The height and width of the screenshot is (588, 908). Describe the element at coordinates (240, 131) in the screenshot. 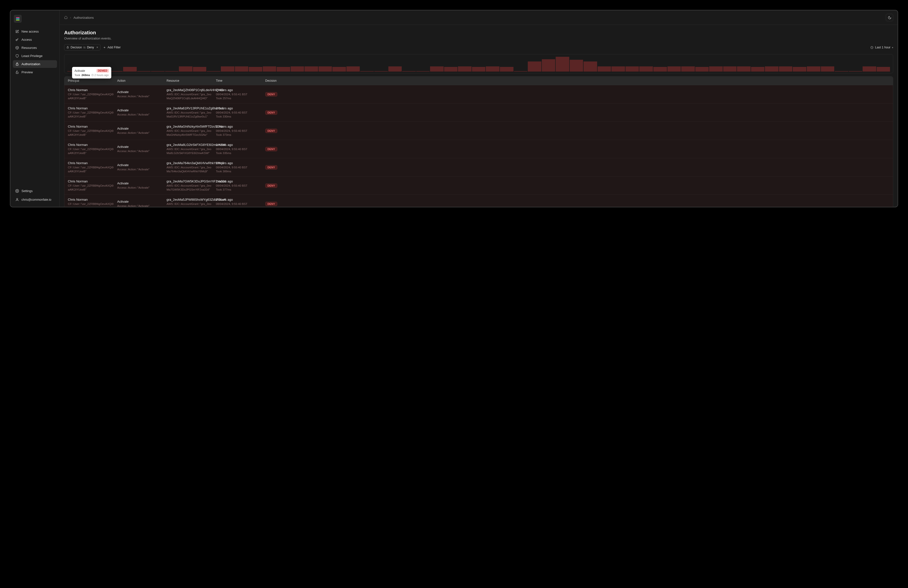

I see `time-absolute: 08/04/2024, 9:55:40 BST` at that location.